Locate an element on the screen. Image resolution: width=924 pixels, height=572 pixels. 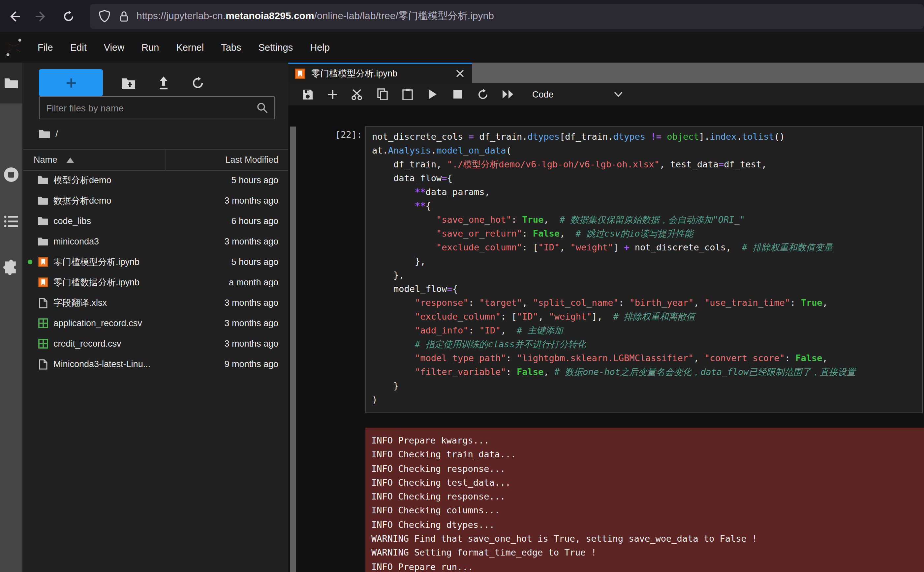
menu-item-edit: Edit is located at coordinates (79, 48).